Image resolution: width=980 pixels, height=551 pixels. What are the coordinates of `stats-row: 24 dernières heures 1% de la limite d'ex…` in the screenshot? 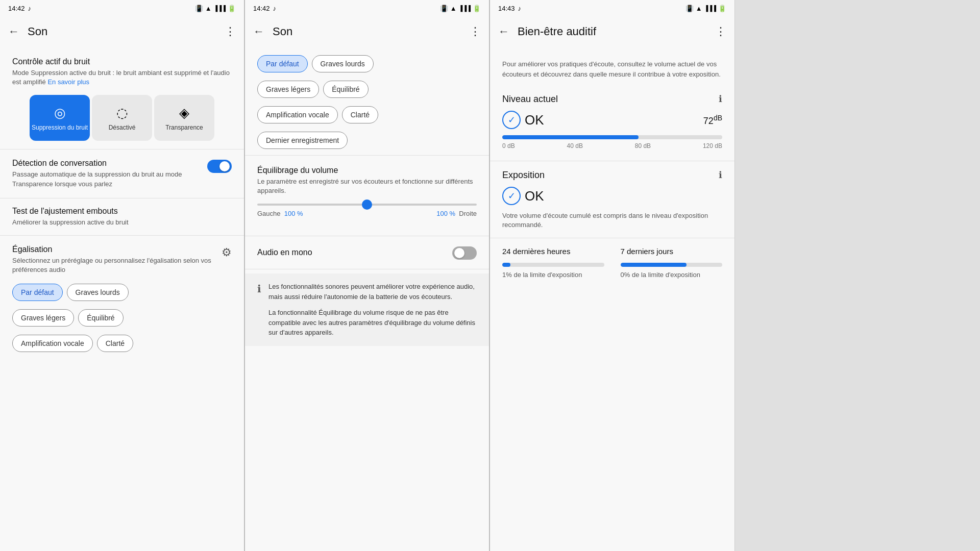 It's located at (612, 263).